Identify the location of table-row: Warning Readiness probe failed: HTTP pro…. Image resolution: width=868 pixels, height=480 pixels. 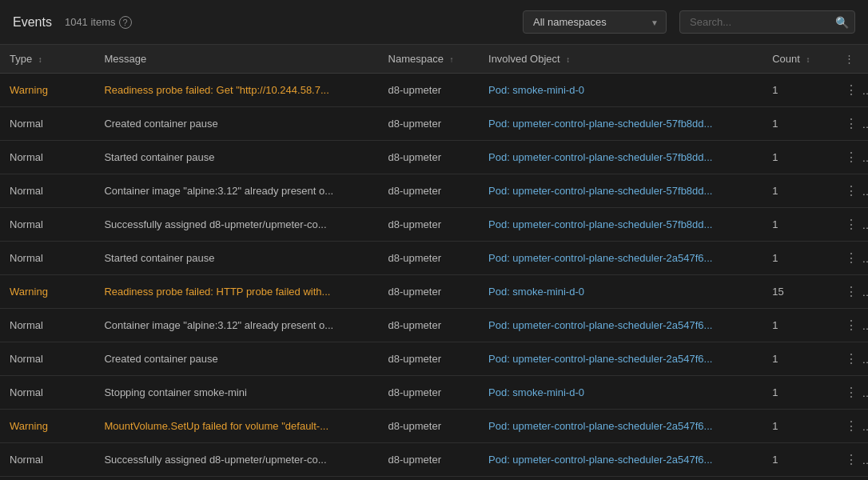
(434, 292).